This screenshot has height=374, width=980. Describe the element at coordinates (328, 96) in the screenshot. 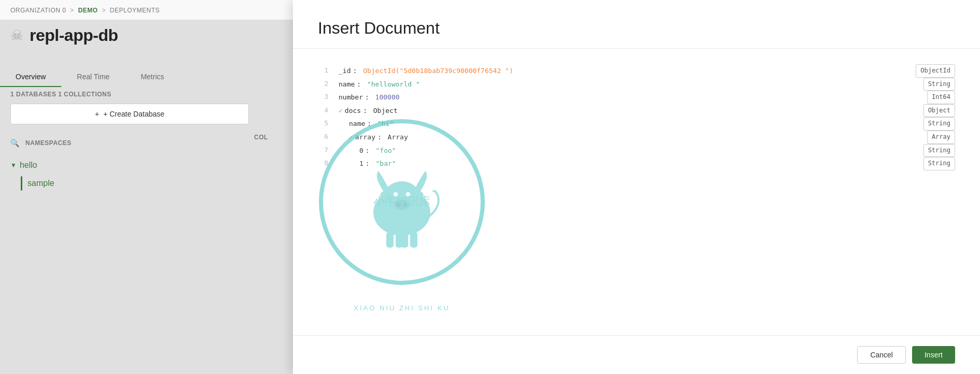

I see `line-number-3: 3` at that location.